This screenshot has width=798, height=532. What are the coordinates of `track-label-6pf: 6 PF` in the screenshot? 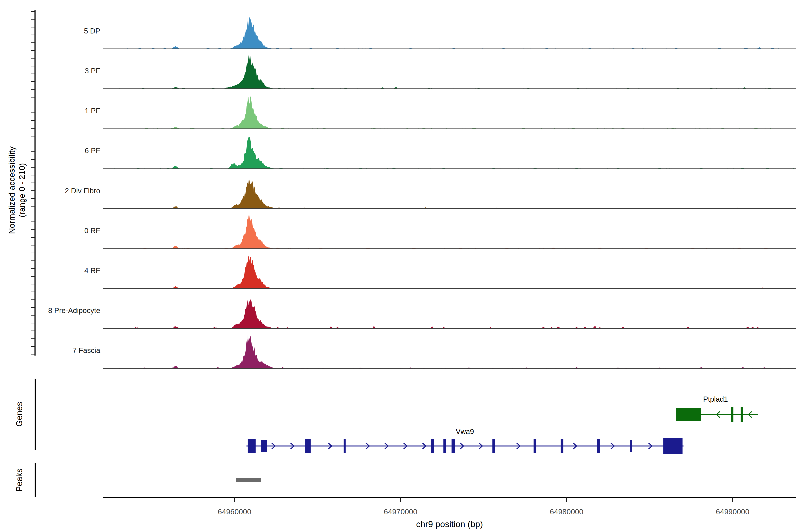 It's located at (92, 151).